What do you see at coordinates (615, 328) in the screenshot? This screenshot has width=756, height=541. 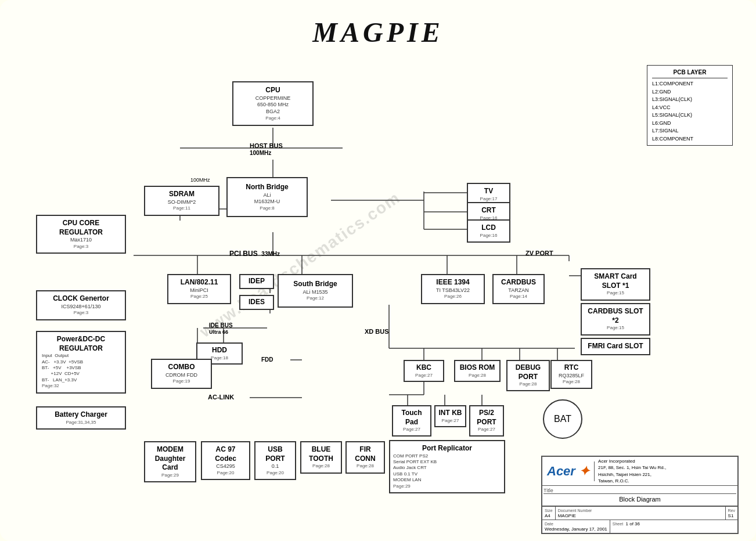 I see `cardbus-slot2-page: Page:15` at bounding box center [615, 328].